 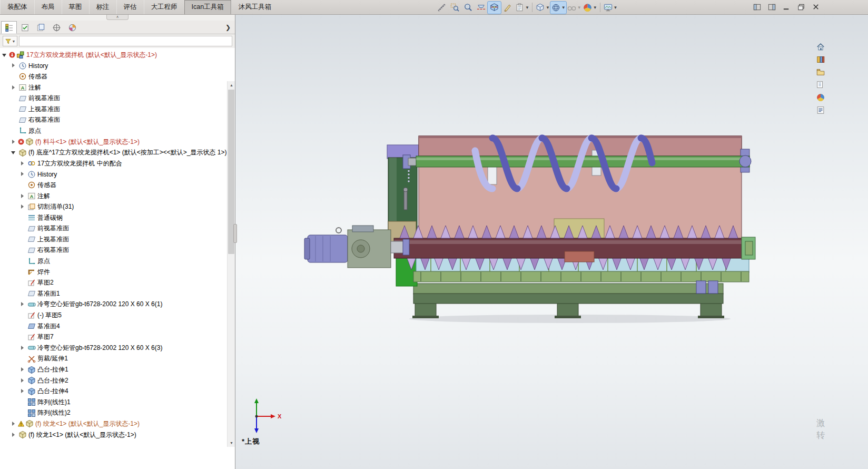 What do you see at coordinates (117, 391) in the screenshot?
I see `tree-item: 凸台-拉伸4` at bounding box center [117, 391].